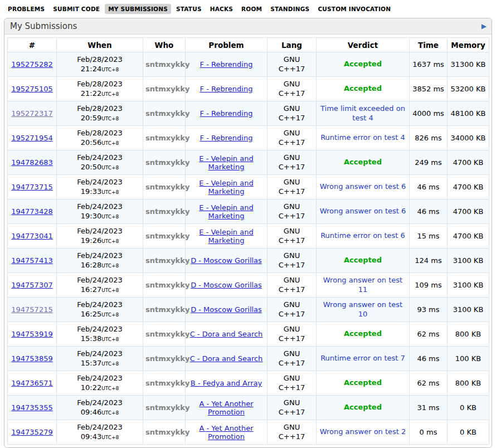 The height and width of the screenshot is (448, 496). I want to click on submission-exec-time: 31 ms, so click(429, 408).